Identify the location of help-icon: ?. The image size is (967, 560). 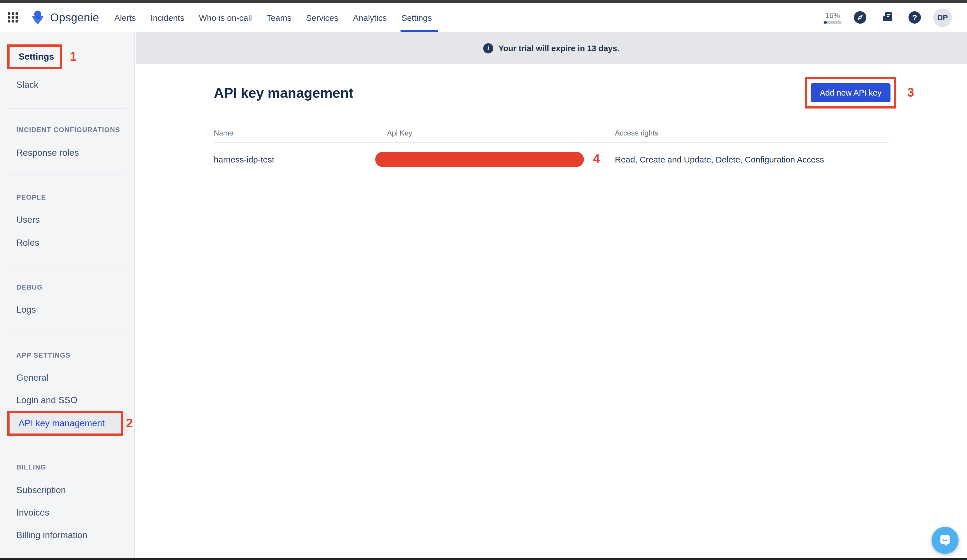
(915, 17).